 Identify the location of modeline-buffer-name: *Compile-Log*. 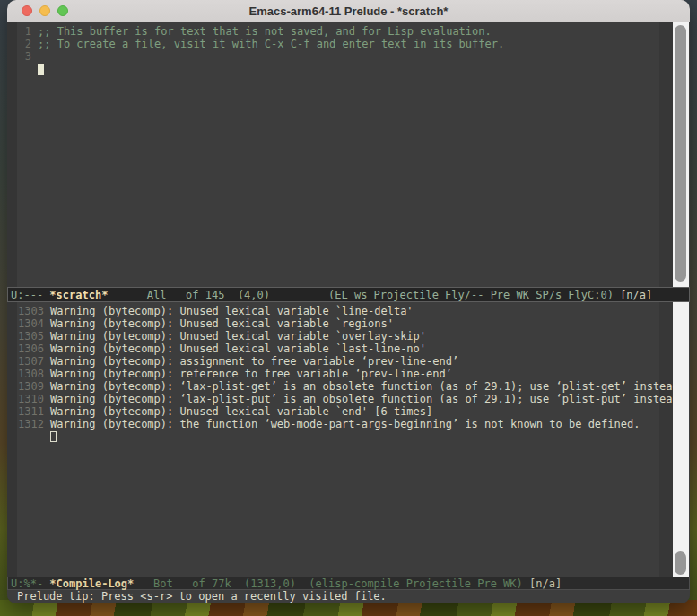
(91, 584).